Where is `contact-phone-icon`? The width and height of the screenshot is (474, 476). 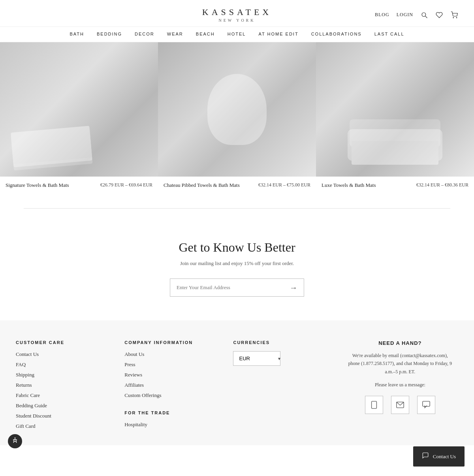 contact-phone-icon is located at coordinates (374, 405).